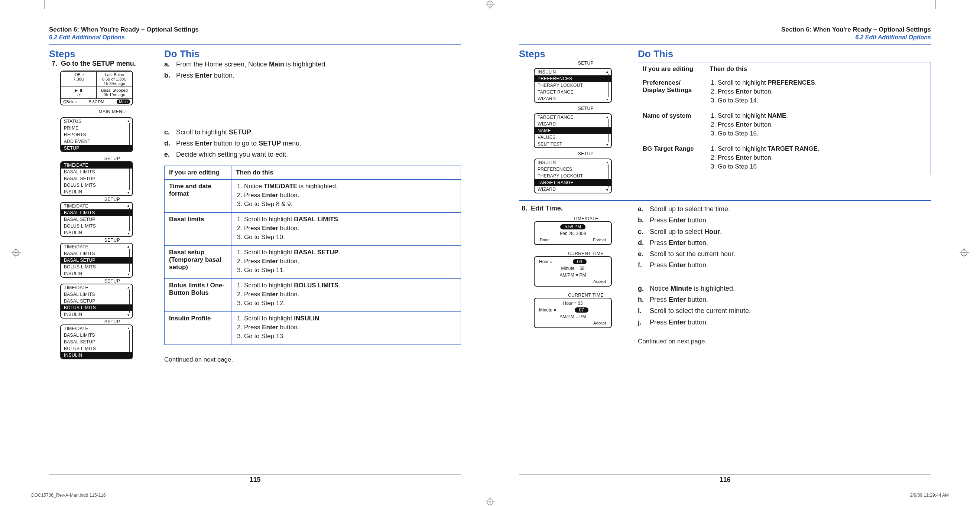  I want to click on instruction-item: d.Press Enter button., so click(784, 243).